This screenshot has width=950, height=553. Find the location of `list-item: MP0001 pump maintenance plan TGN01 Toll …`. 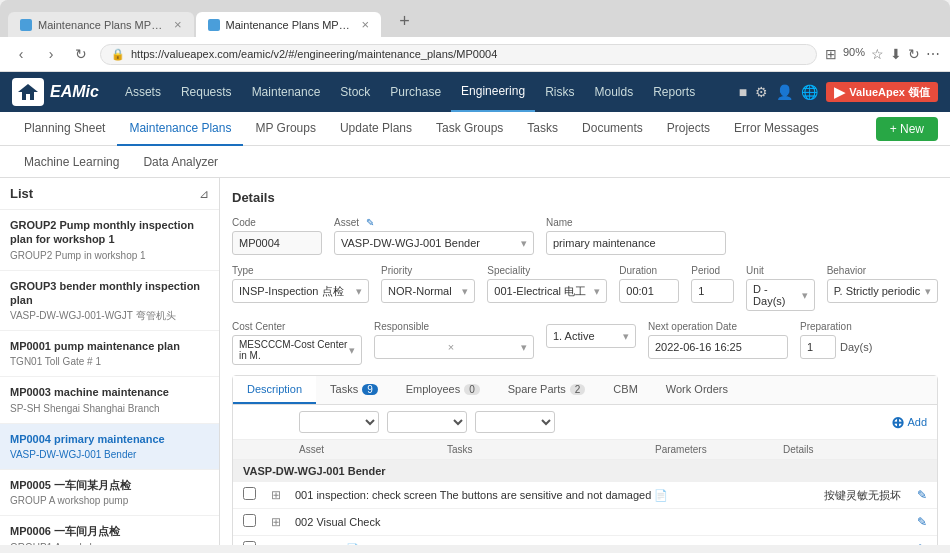

list-item: MP0001 pump maintenance plan TGN01 Toll … is located at coordinates (110, 354).